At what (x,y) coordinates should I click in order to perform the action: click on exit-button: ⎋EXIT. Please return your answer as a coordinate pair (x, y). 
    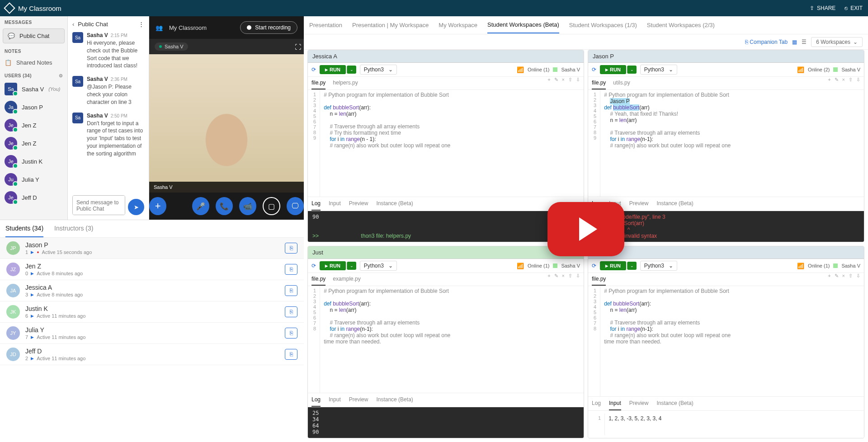
    Looking at the image, I should click on (854, 8).